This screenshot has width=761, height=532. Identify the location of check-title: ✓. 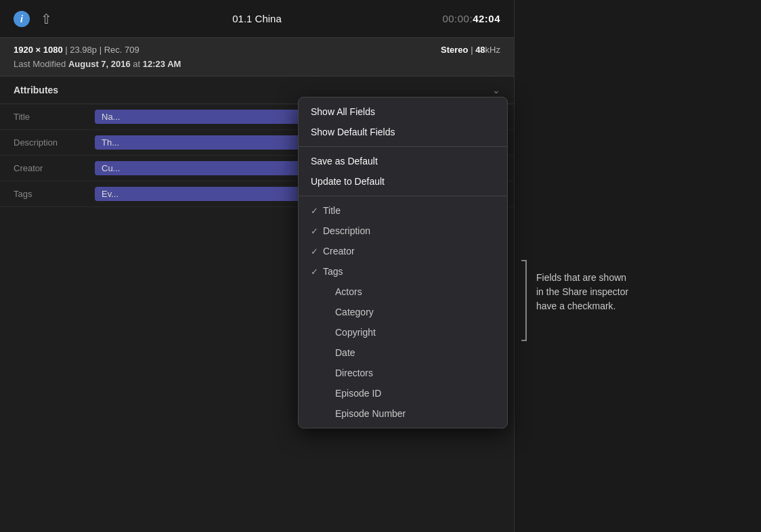
(317, 211).